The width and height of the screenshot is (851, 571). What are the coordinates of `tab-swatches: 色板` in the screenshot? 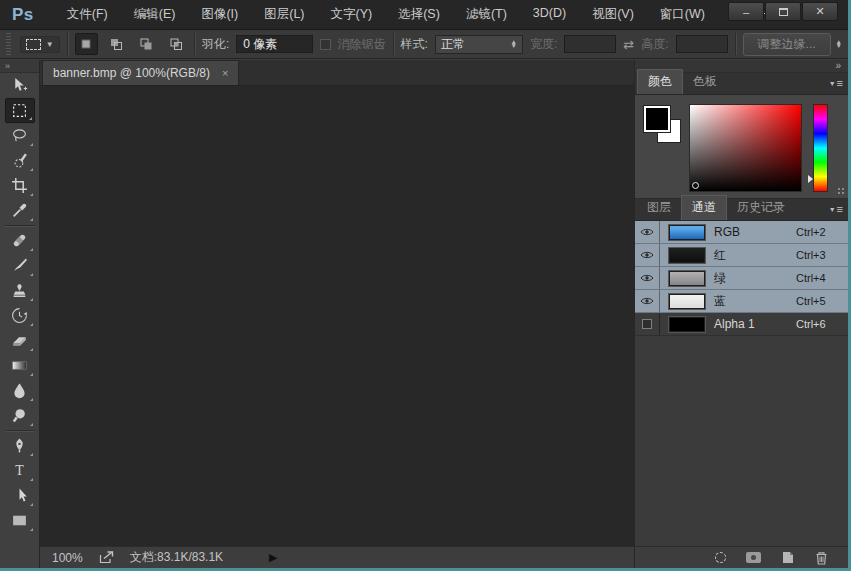 It's located at (705, 82).